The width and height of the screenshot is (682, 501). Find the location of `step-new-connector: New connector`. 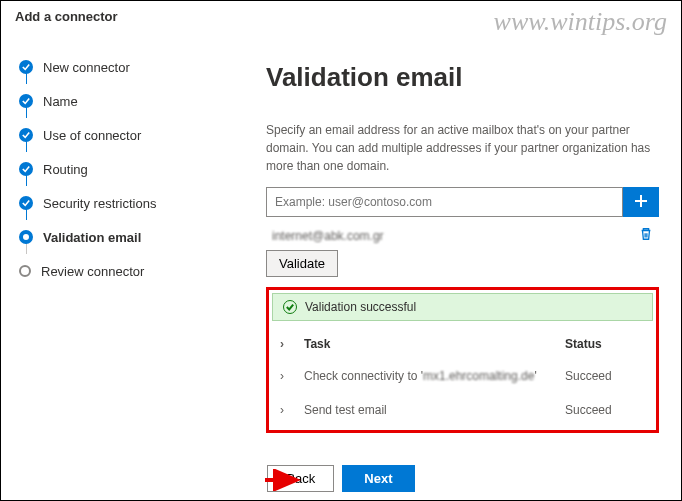

step-new-connector: New connector is located at coordinates (118, 67).